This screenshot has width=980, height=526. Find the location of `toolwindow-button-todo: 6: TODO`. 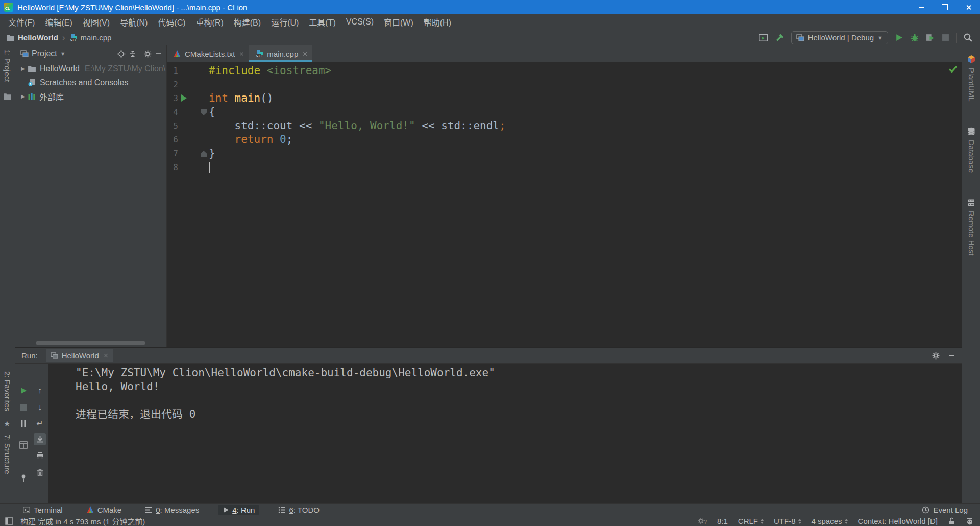

toolwindow-button-todo: 6: TODO is located at coordinates (299, 510).